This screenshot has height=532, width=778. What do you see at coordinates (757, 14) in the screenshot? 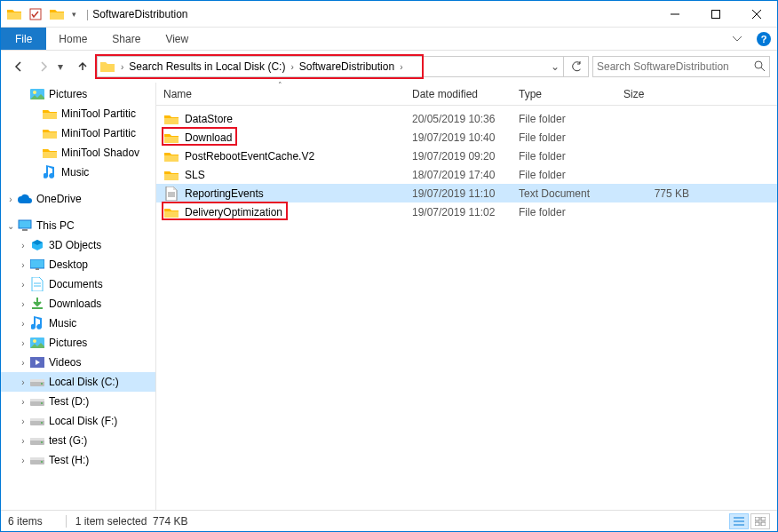
I see `close-button` at bounding box center [757, 14].